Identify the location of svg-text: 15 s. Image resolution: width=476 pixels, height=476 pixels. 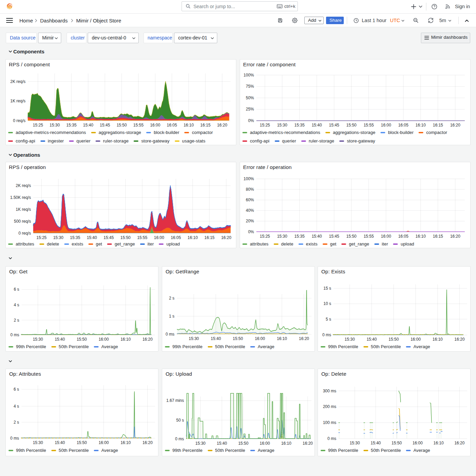
(327, 288).